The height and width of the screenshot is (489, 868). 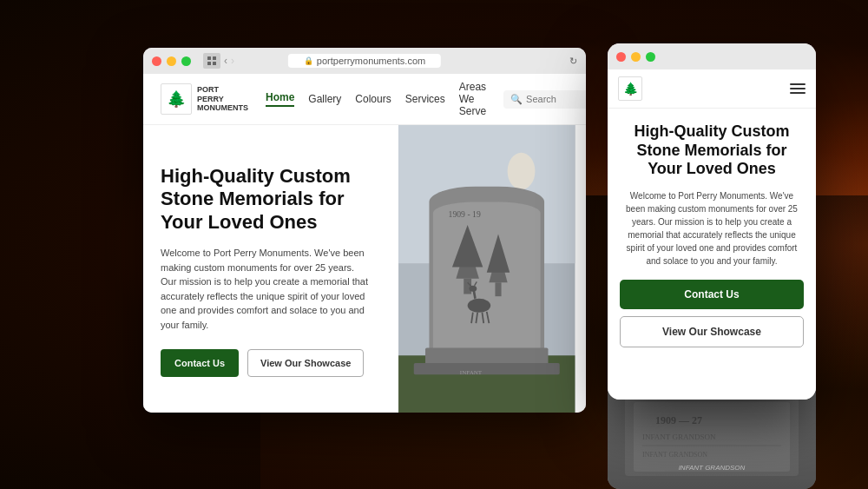 What do you see at coordinates (266, 200) in the screenshot?
I see `hero-title: High-Quality Custom Stone Memorials for …` at bounding box center [266, 200].